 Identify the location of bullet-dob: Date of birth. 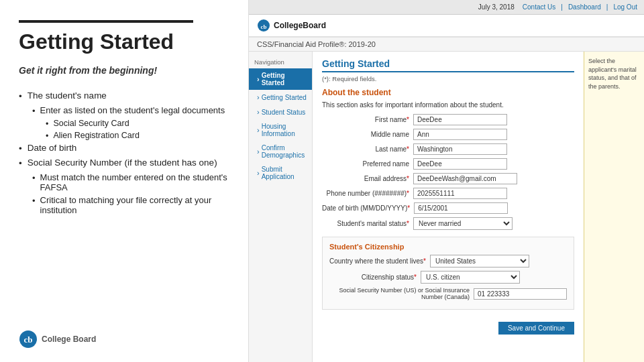
(124, 148).